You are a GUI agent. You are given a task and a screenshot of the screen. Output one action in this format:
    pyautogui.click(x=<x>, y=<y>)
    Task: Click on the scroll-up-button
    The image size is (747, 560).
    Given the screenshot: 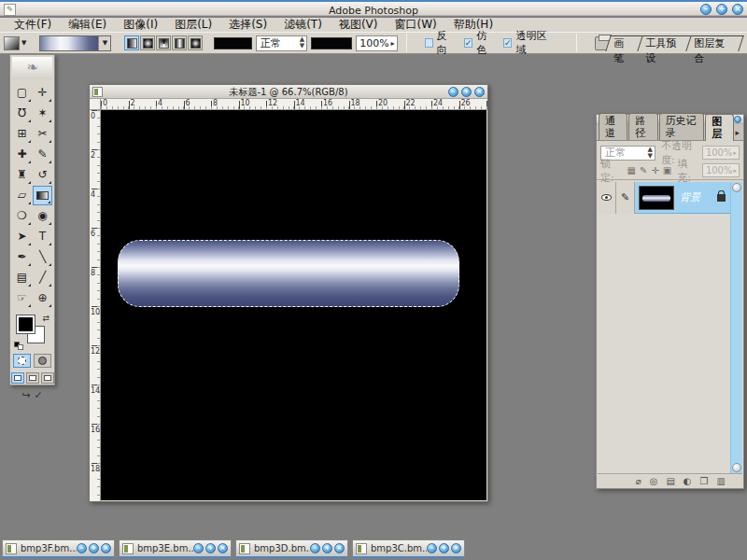 What is the action you would take?
    pyautogui.click(x=737, y=188)
    